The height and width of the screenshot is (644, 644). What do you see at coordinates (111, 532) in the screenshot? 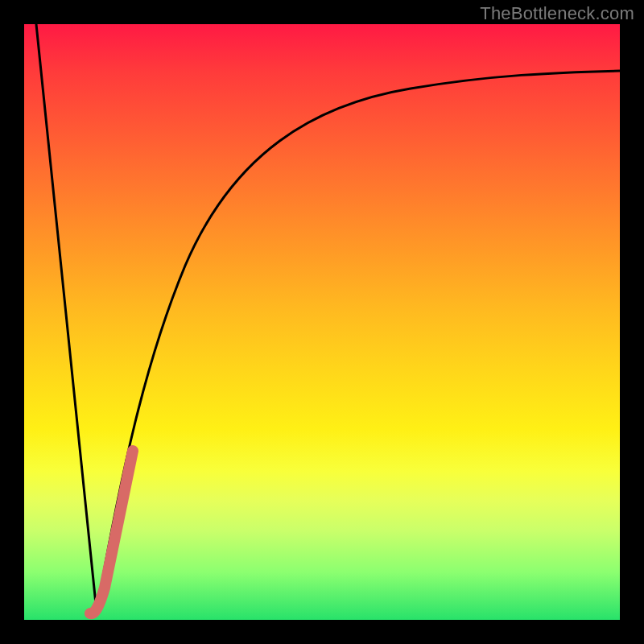
I see `accent-segment` at bounding box center [111, 532].